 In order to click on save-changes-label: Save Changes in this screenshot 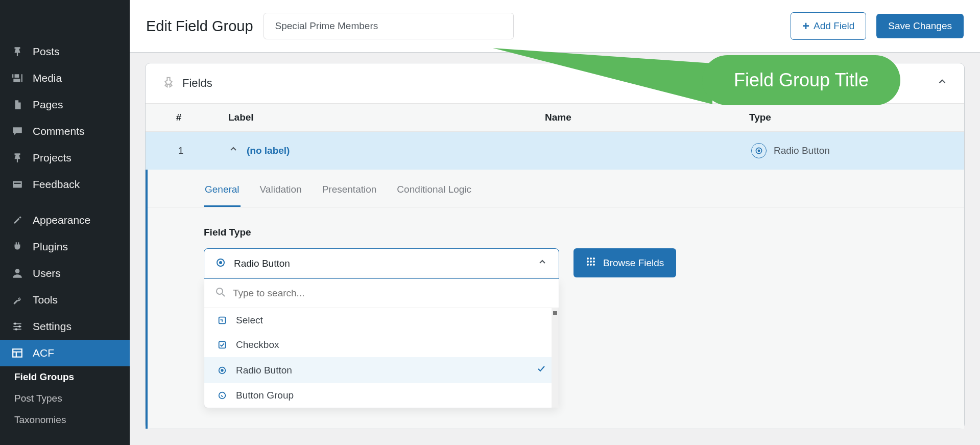, I will do `click(920, 26)`.